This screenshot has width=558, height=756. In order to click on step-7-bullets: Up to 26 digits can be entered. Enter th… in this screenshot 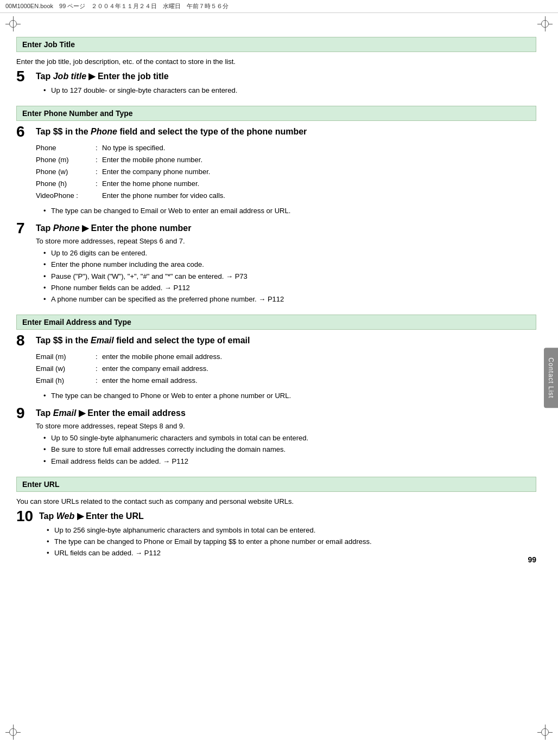, I will do `click(290, 277)`.